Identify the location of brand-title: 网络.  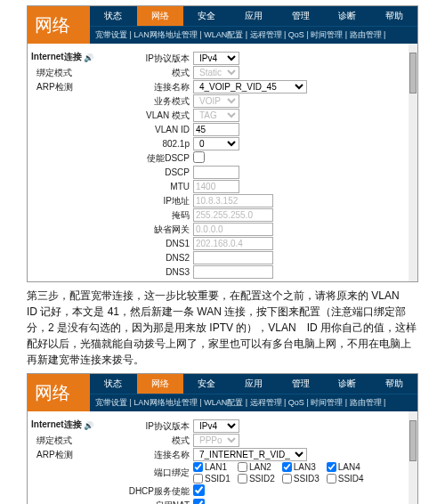
(59, 25).